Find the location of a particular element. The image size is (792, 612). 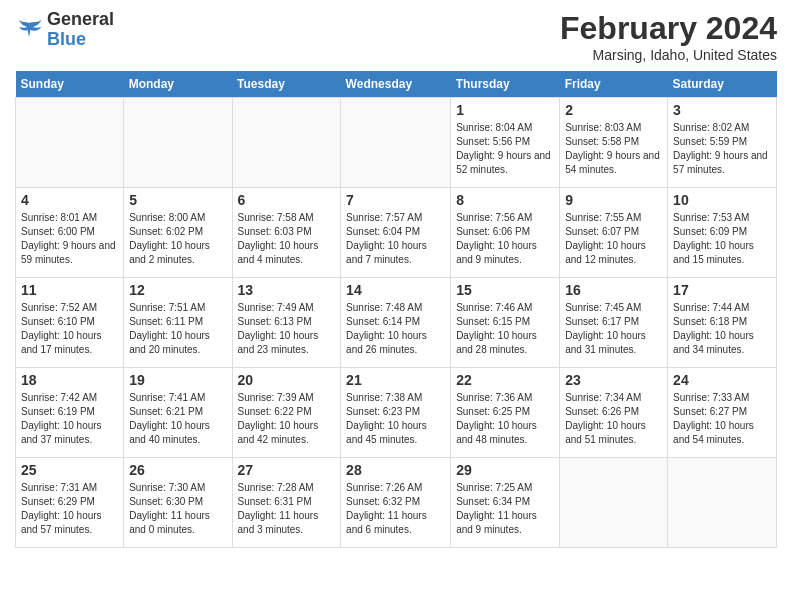

day-number: 23 is located at coordinates (614, 380).